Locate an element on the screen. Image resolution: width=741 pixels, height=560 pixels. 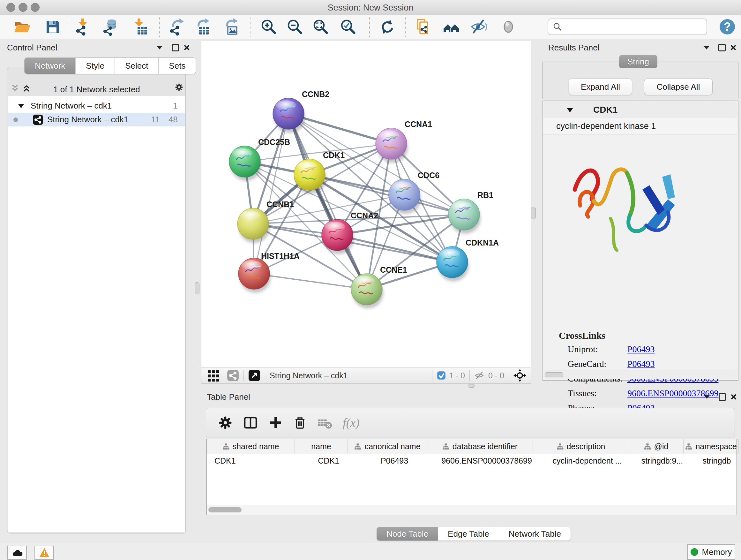
column-header-canonical-name: canonical name is located at coordinates (388, 446).